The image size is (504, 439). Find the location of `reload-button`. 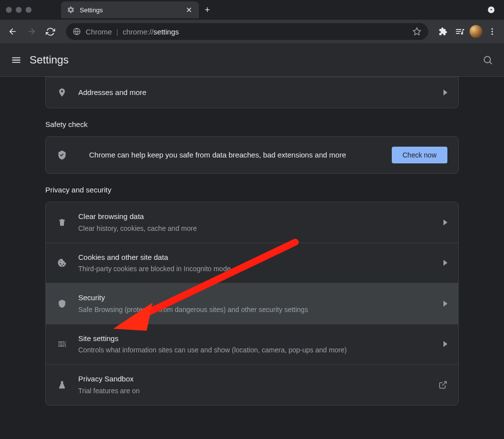

reload-button is located at coordinates (50, 31).